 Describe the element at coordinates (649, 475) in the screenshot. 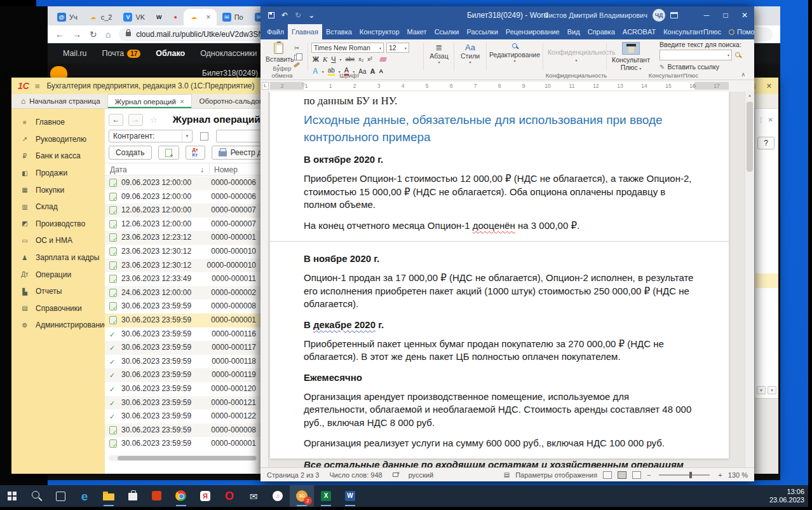

I see `zoom-out-button: −` at that location.